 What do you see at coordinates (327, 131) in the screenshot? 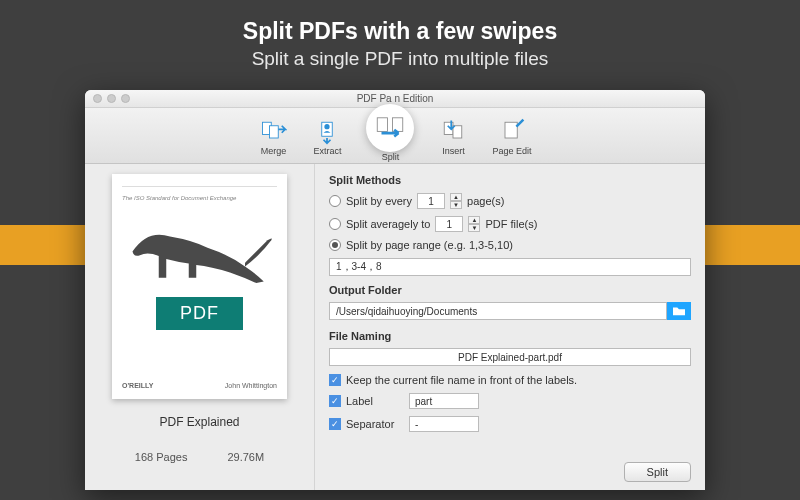
I see `extract-icon` at bounding box center [327, 131].